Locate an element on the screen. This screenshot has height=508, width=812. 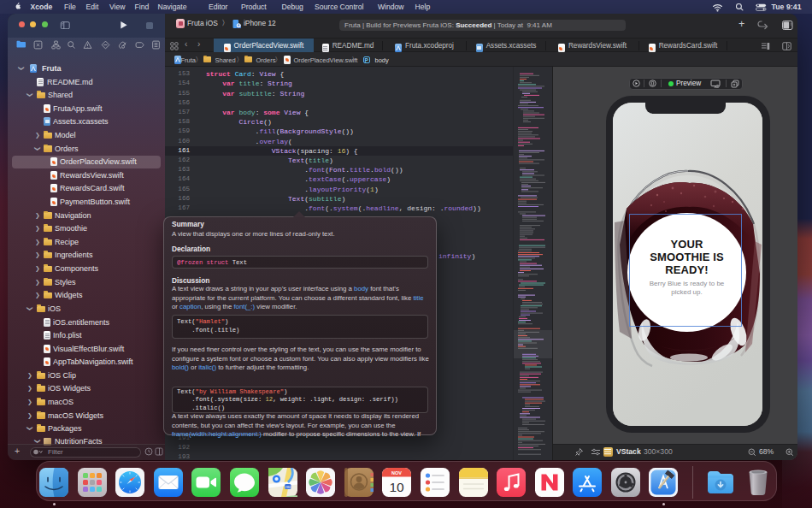
svg-text: 280 is located at coordinates (288, 487).